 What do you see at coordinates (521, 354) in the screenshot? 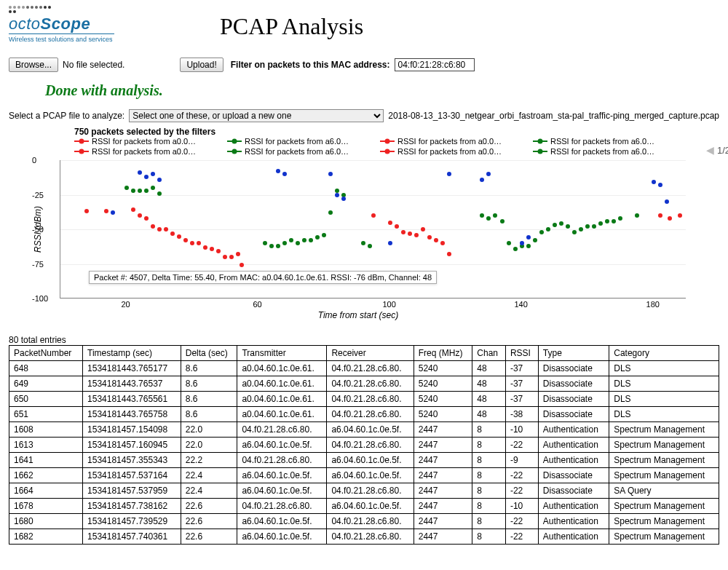
I see `column-header: RSSI` at bounding box center [521, 354].